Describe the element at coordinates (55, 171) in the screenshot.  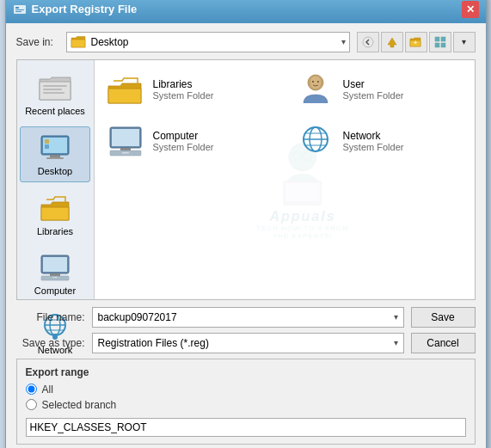
I see `sidebar-desktop-label: Desktop` at that location.